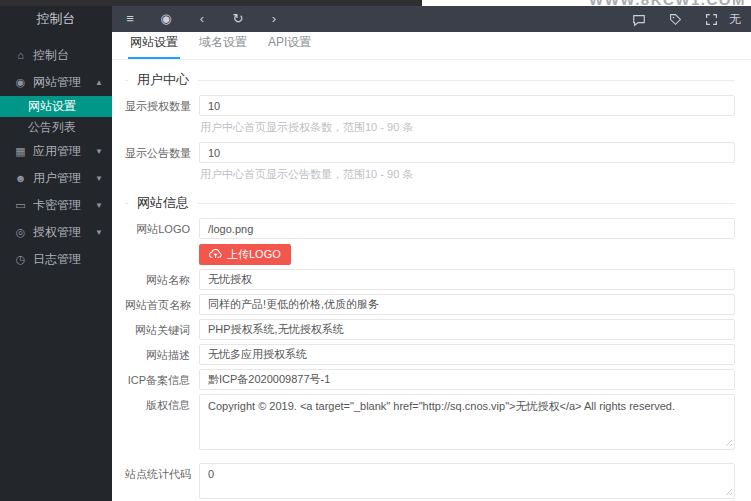 This screenshot has width=751, height=501. What do you see at coordinates (20, 56) in the screenshot?
I see `home-icon: ⌂` at bounding box center [20, 56].